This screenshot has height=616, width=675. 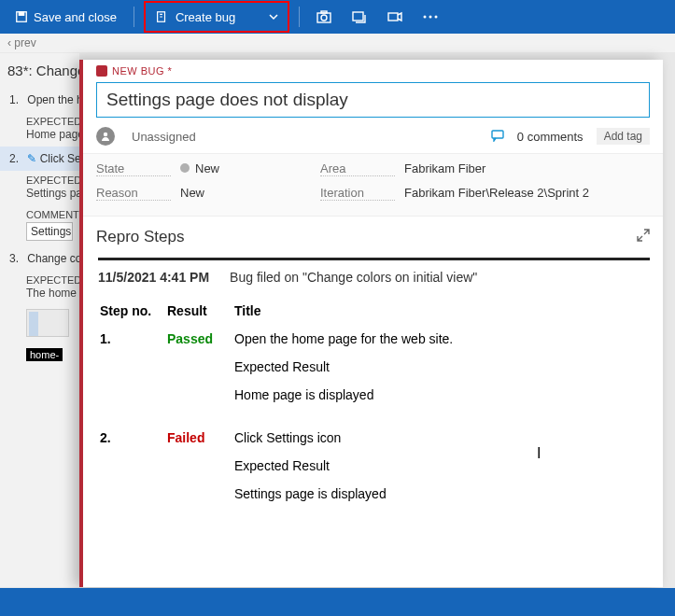 What do you see at coordinates (373, 100) in the screenshot?
I see `bug-title-input` at bounding box center [373, 100].